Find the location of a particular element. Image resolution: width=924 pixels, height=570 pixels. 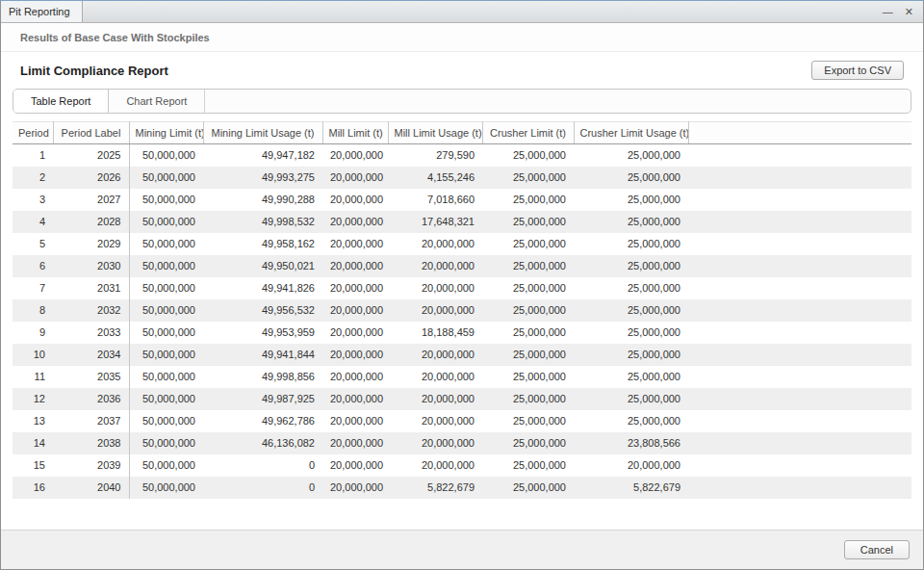

cell: 23,808,566 is located at coordinates (631, 443).